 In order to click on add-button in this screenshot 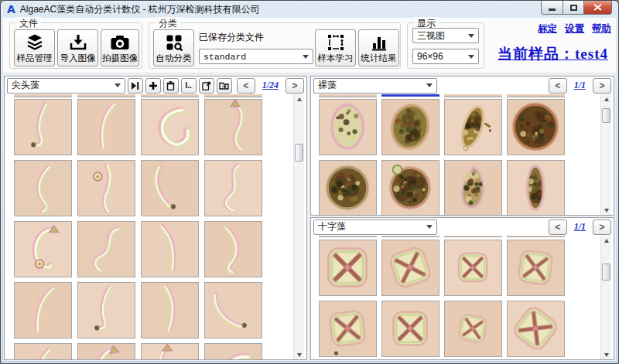, I will do `click(153, 86)`.